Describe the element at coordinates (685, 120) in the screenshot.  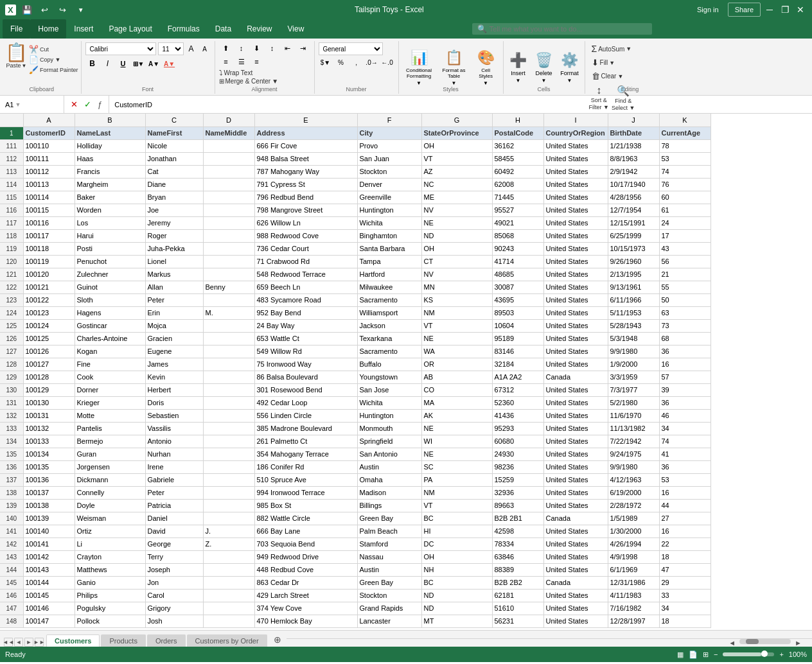
I see `col-header-K: K` at that location.